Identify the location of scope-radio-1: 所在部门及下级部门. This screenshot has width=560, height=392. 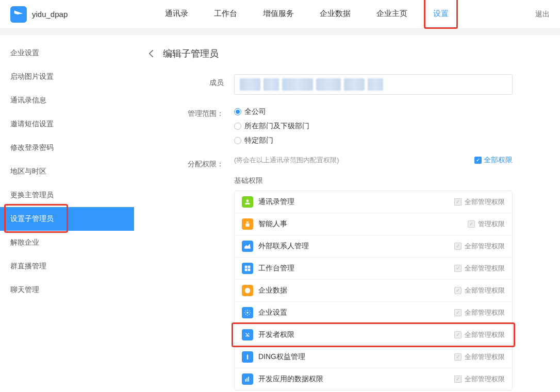
(387, 126).